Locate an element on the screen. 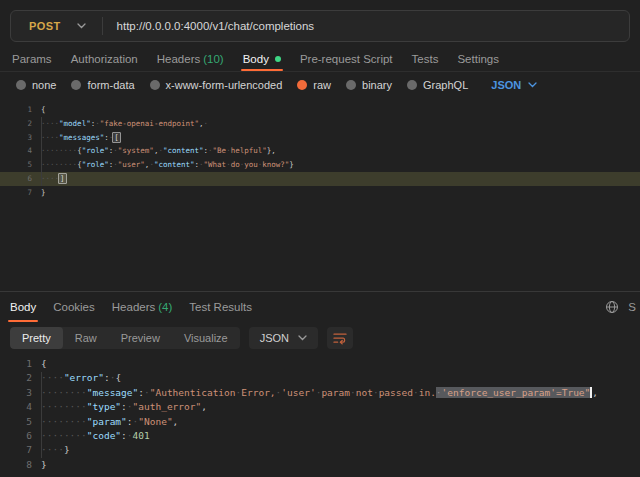 This screenshot has width=640, height=477. code-token: "user" is located at coordinates (132, 164).